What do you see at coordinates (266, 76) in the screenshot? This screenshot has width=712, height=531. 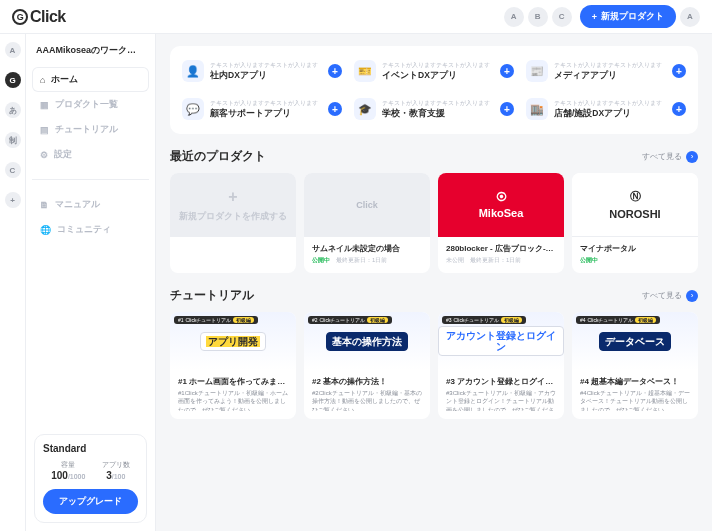 I see `template-title: 社内DXアプリ` at bounding box center [266, 76].